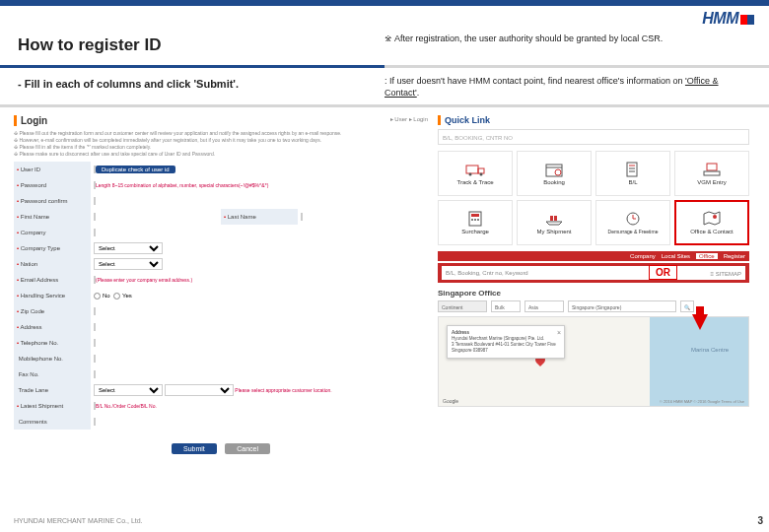  Describe the element at coordinates (710, 350) in the screenshot. I see `map-label-marina: Marina Centre` at that location.